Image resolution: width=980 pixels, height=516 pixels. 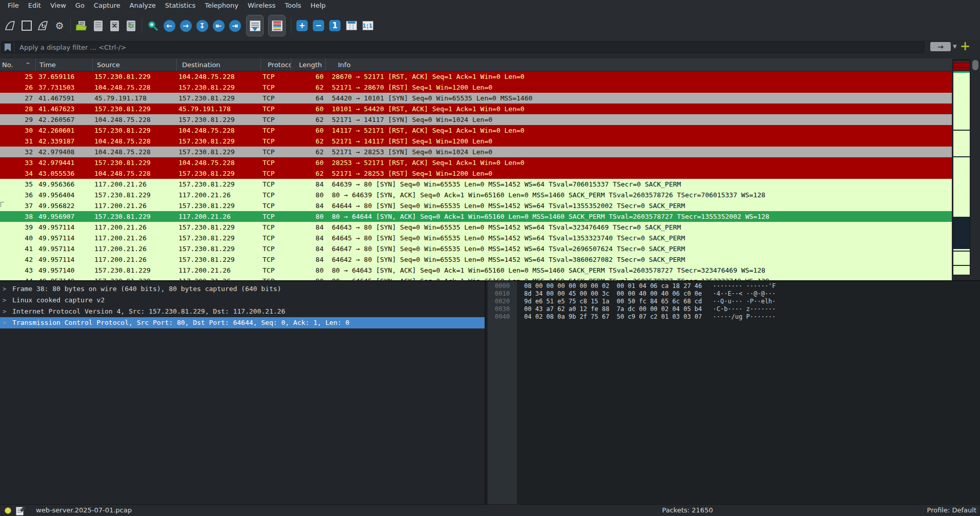 I want to click on packet-row: 3549.956366117.200.21.26157.230.81.229TC…, so click(x=476, y=184).